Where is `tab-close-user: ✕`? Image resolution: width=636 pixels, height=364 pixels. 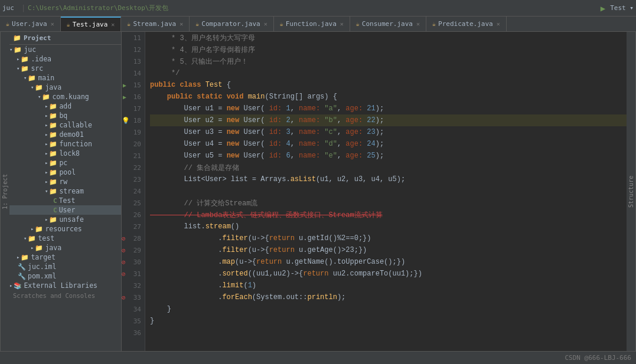 tab-close-user: ✕ is located at coordinates (53, 24).